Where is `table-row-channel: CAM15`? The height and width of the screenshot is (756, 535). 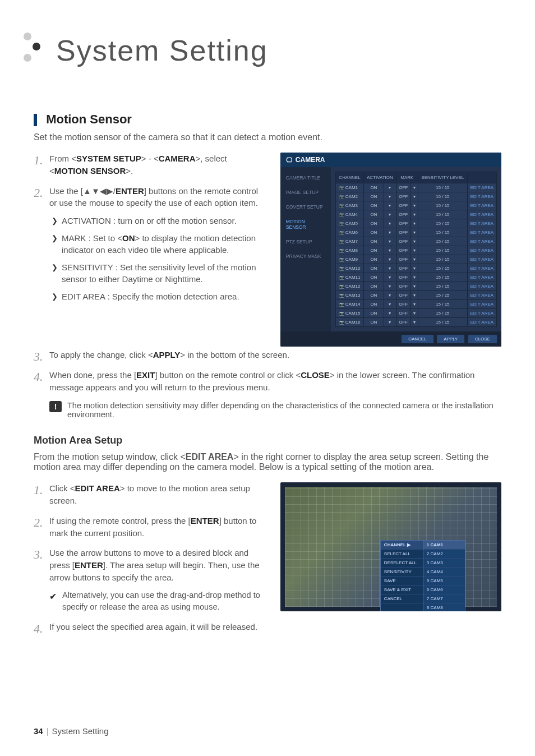
table-row-channel: CAM15 is located at coordinates (349, 314).